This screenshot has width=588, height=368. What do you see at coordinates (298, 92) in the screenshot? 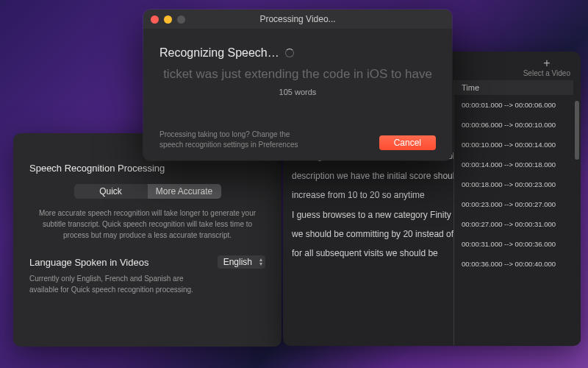
I see `word-count: 105 words` at bounding box center [298, 92].